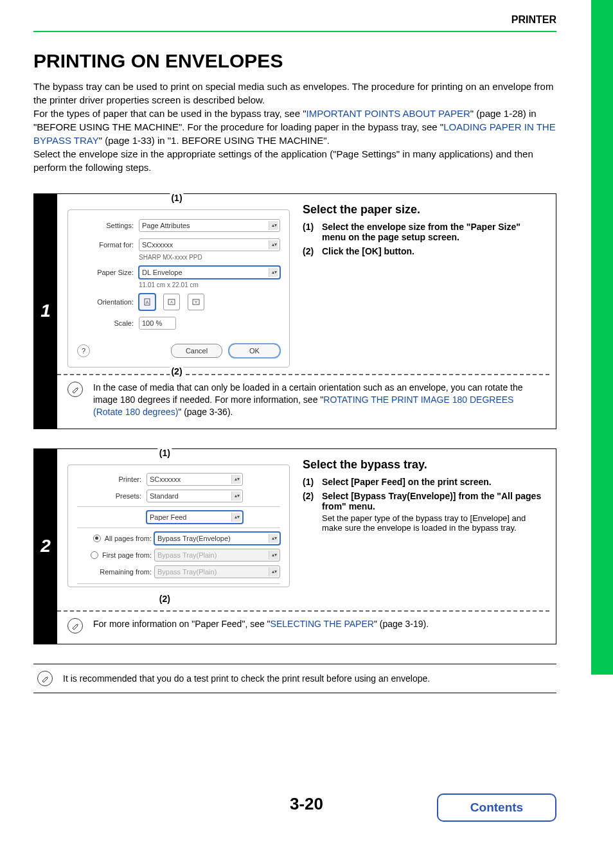  Describe the element at coordinates (323, 624) in the screenshot. I see `link-selecting-paper: SELECTING THE PAPER` at that location.